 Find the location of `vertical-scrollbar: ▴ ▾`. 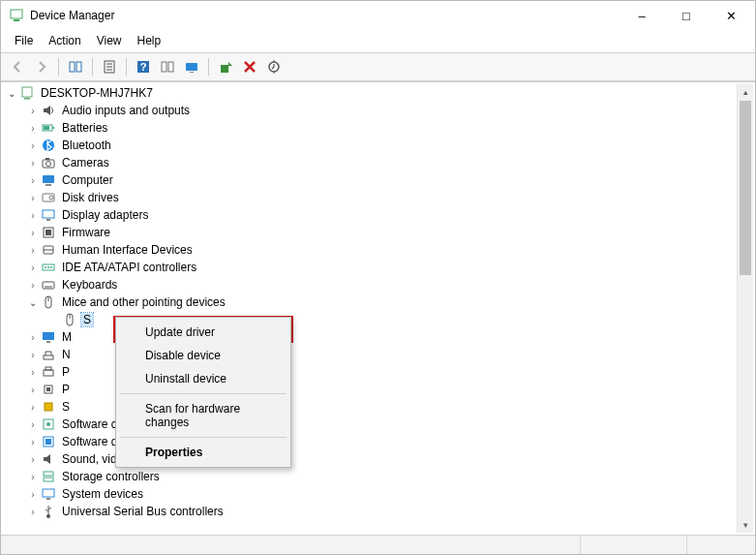

vertical-scrollbar: ▴ ▾ is located at coordinates (745, 308).